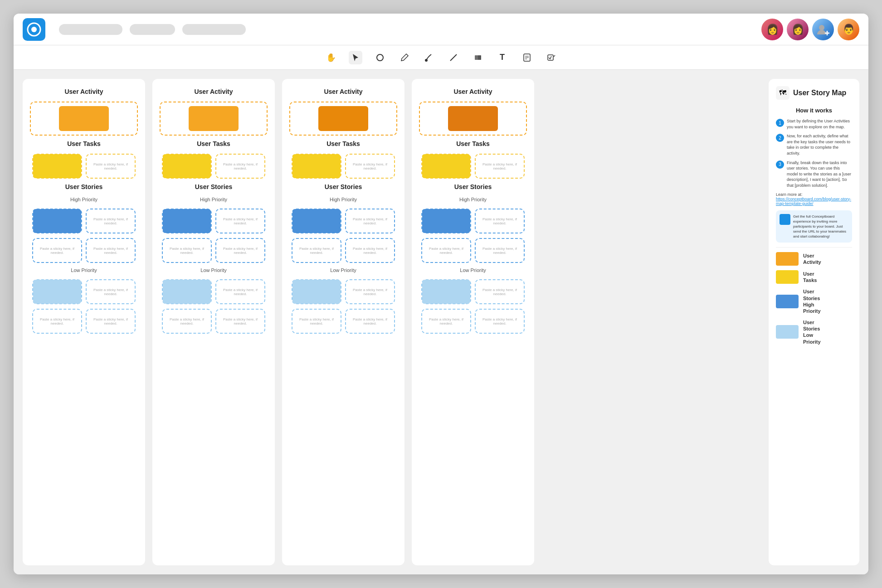 This screenshot has width=882, height=588. What do you see at coordinates (446, 251) in the screenshot?
I see `high-placeholder-text-4b: Paste a sticky here, if needed.` at bounding box center [446, 251].